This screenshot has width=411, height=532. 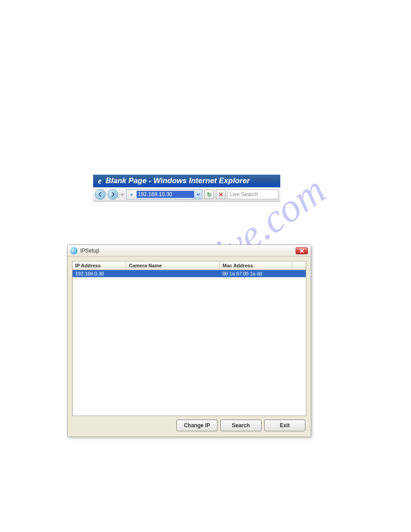 What do you see at coordinates (241, 425) in the screenshot?
I see `search-button: Search` at bounding box center [241, 425].